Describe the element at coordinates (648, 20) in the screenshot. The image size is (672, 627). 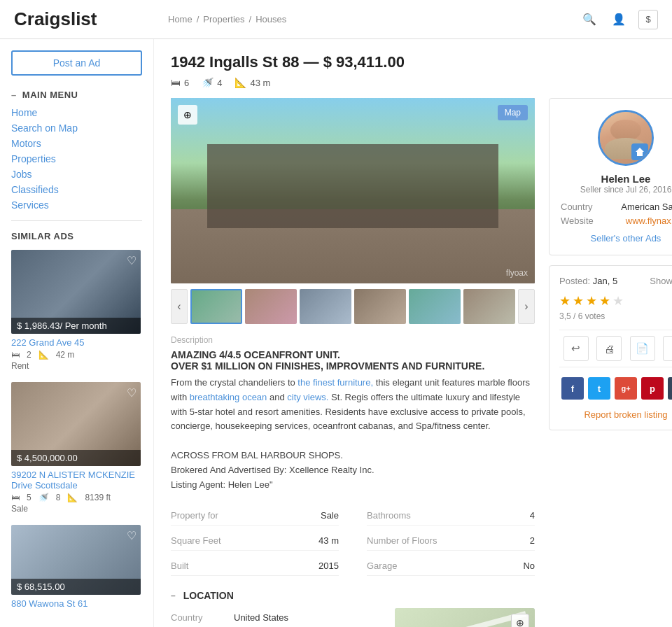
I see `dollar-icon: $` at that location.